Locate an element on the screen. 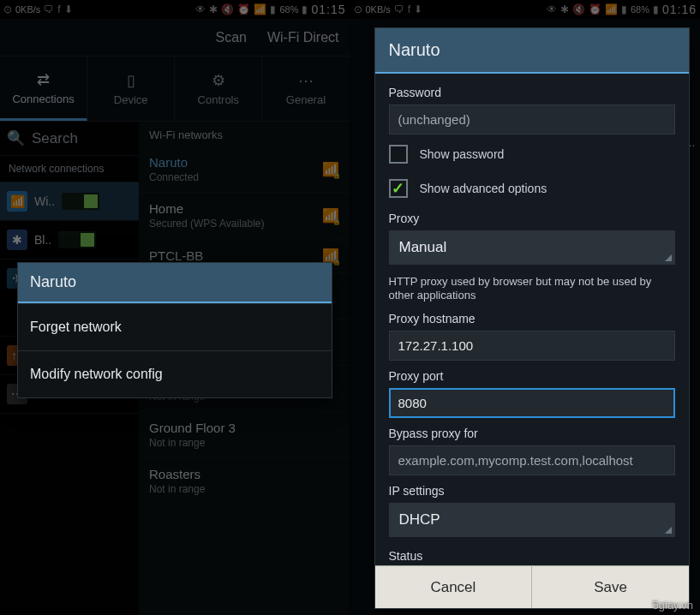  proxy-note: HTTP proxy used by browser but may not b… is located at coordinates (533, 290).